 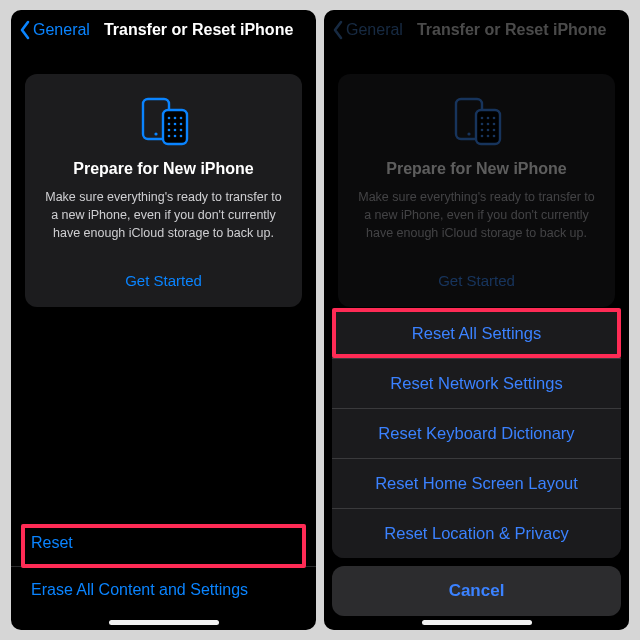 I want to click on back-button: General, so click(x=54, y=30).